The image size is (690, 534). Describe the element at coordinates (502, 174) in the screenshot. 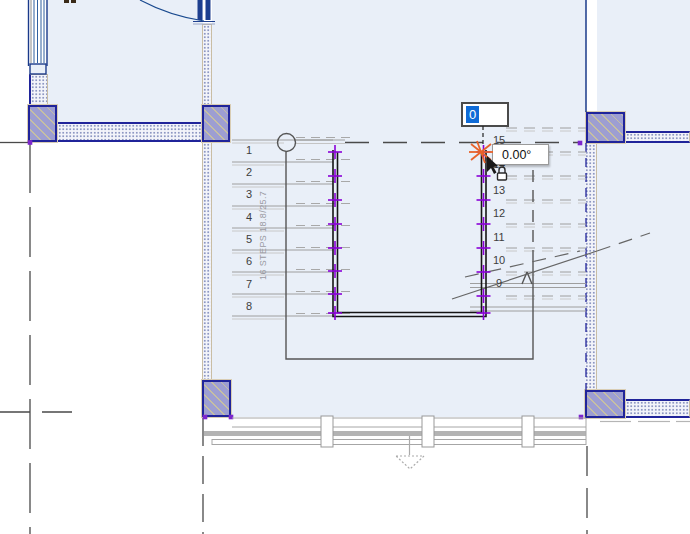

I see `padlock-icon` at that location.